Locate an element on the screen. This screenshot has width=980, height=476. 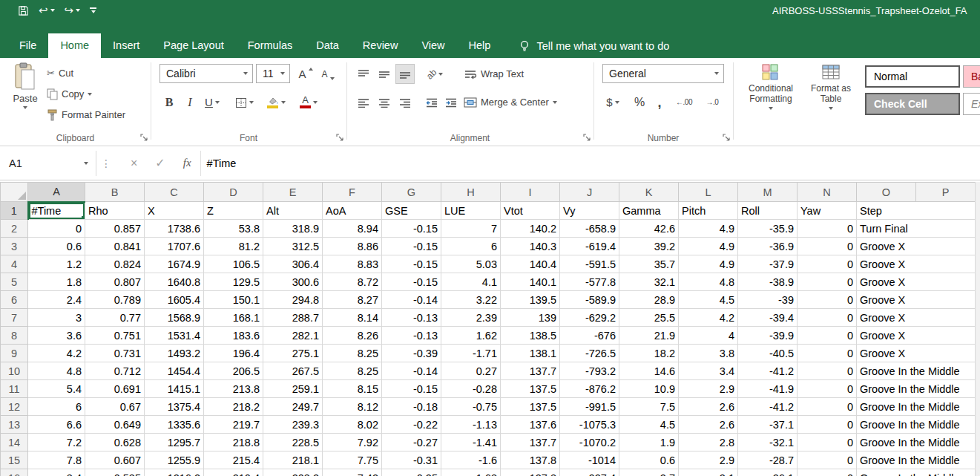
cell-B14: 0.628 is located at coordinates (115, 443).